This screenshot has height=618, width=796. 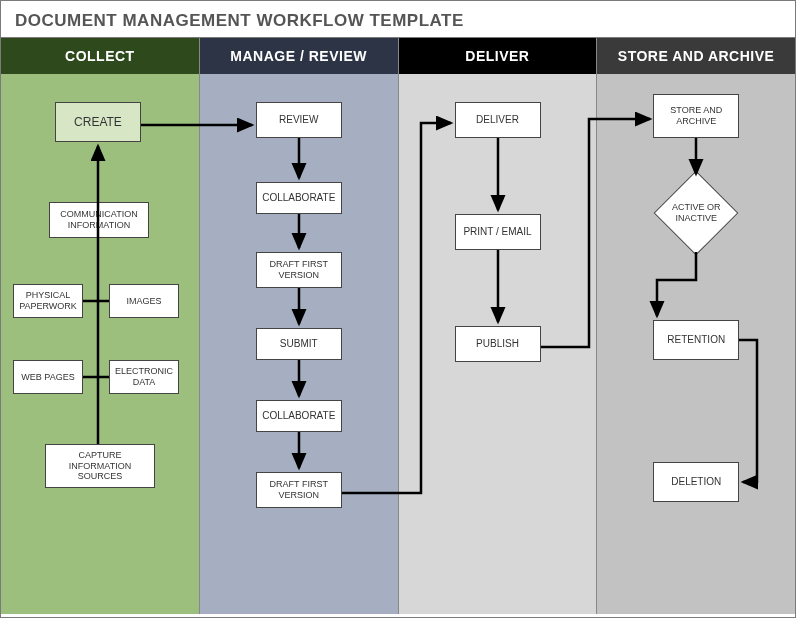 I want to click on node-web-pages: WEB PAGES, so click(x=48, y=377).